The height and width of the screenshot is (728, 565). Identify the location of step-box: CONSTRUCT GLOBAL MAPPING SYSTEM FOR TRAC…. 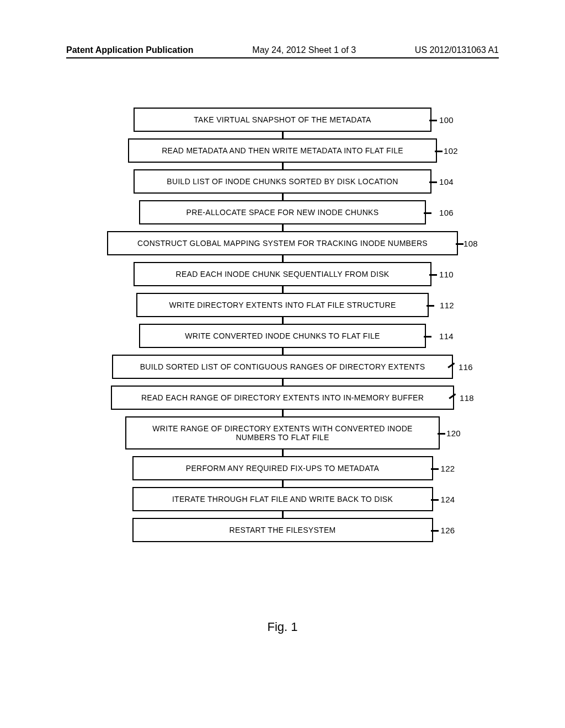
(282, 243).